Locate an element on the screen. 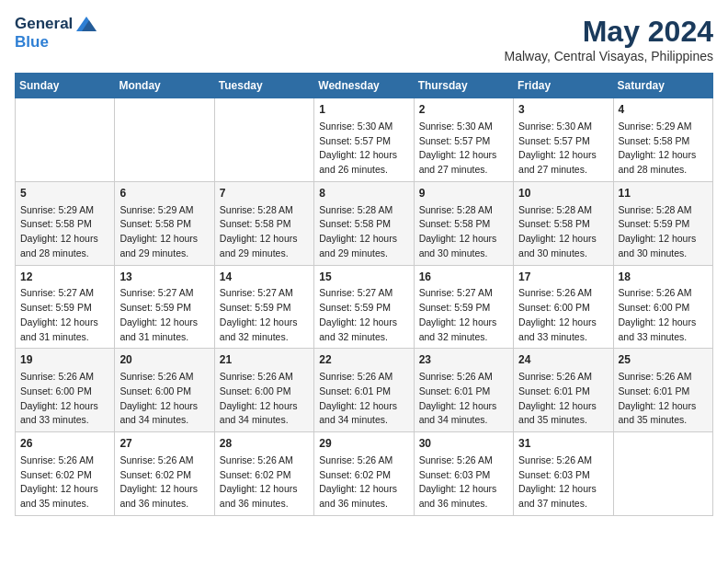  calendar-week-5: 26Sunrise: 5:26 AMSunset: 6:02 PMDayligh… is located at coordinates (364, 475).